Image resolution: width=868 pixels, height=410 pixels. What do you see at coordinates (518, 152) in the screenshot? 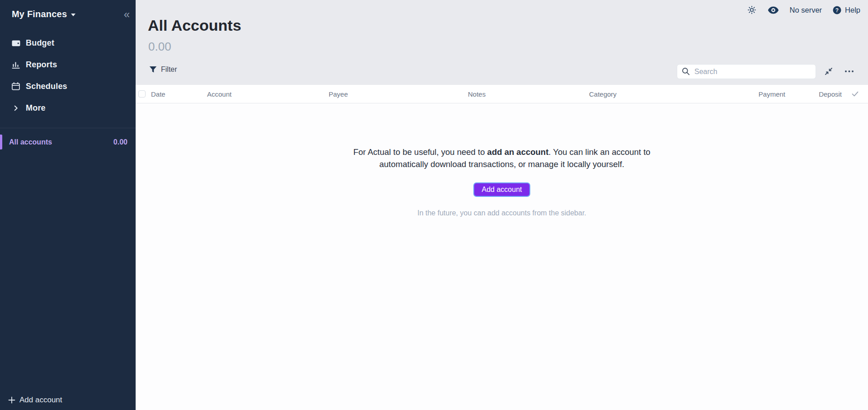
I see `message-bold-text: add an account` at bounding box center [518, 152].